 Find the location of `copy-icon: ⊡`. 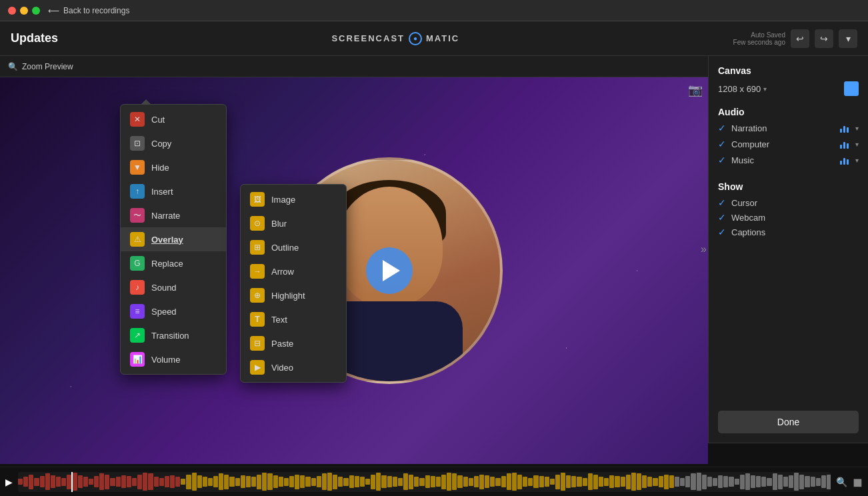

copy-icon: ⊡ is located at coordinates (137, 143).